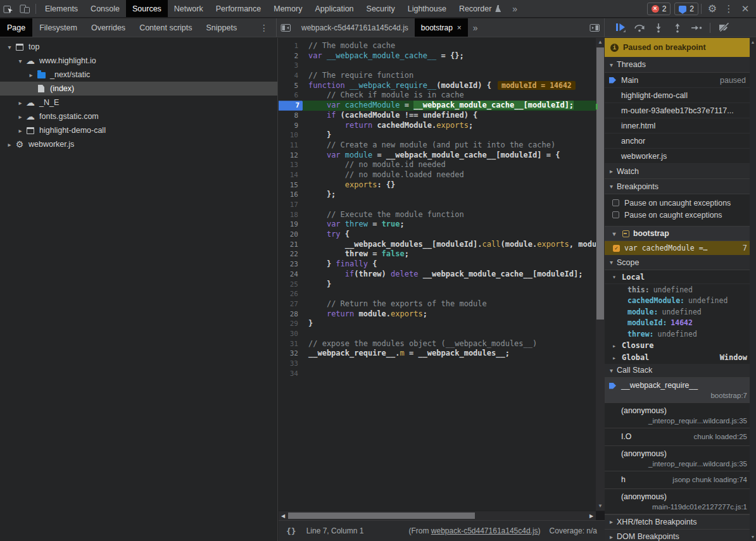 The image size is (756, 541). What do you see at coordinates (291, 304) in the screenshot?
I see `gutter-line-27: 27` at bounding box center [291, 304].